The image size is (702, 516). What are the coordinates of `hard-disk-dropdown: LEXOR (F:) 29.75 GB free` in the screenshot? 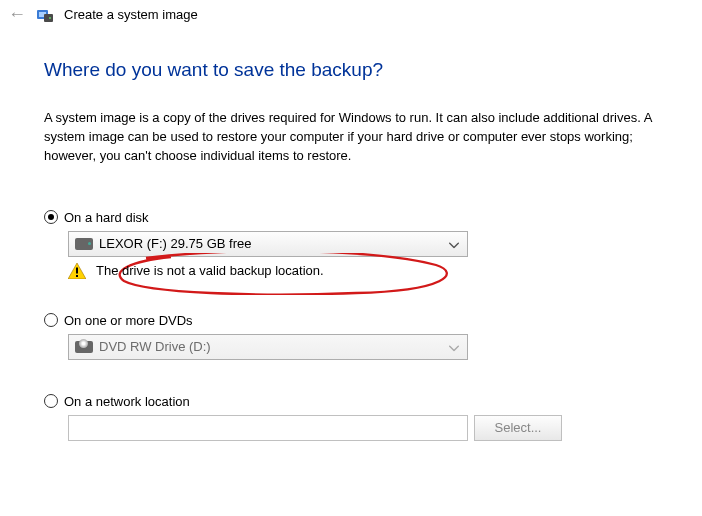 It's located at (268, 244).